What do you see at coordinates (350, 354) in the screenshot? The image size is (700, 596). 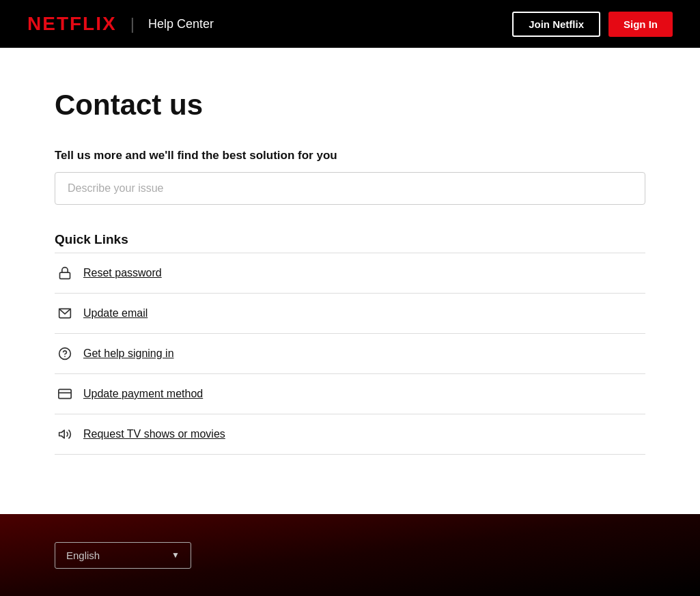 I see `quick-link-signing-in: Get help signing in` at bounding box center [350, 354].